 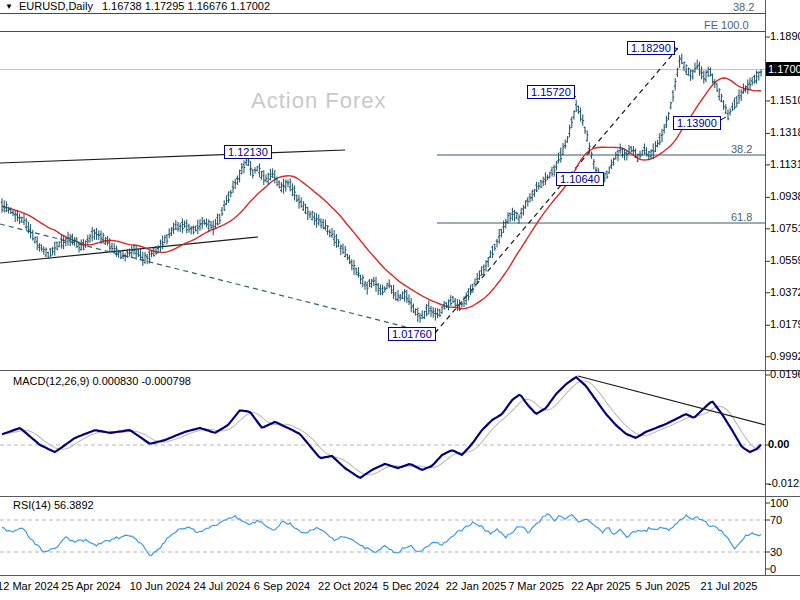 I want to click on date-axis-label: 22 Apr 2025, so click(x=600, y=586).